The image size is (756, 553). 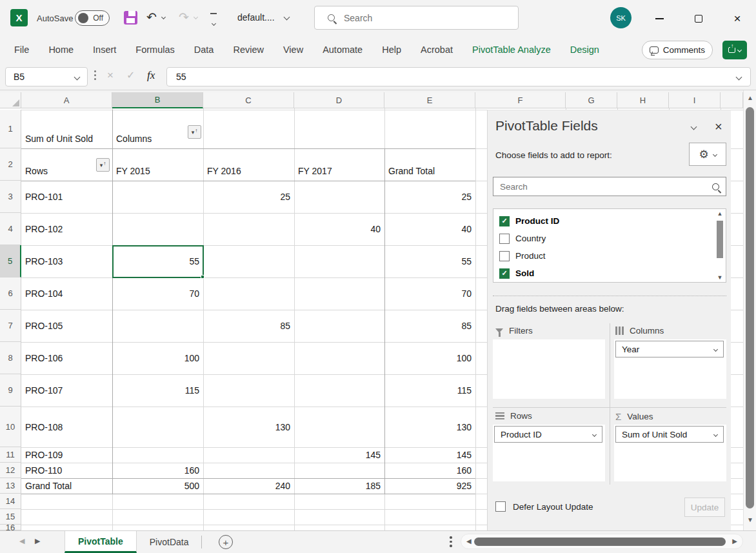 I want to click on pivot-column-header: FY 2015, so click(x=157, y=165).